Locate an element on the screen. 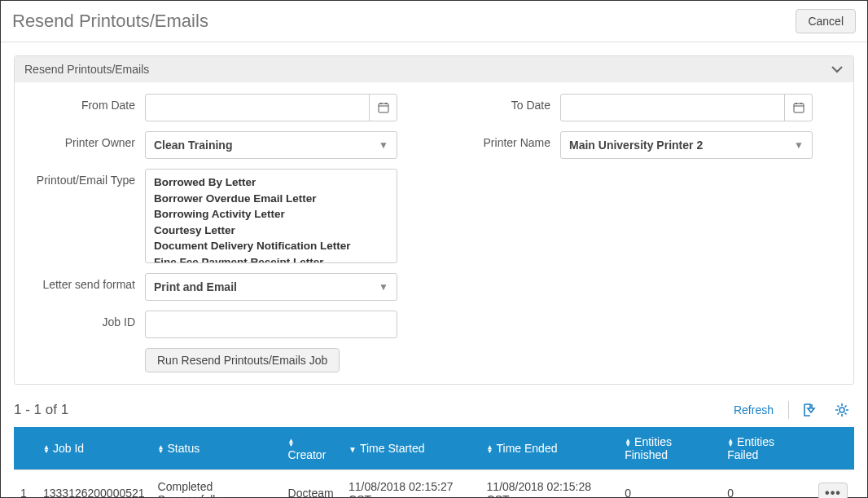  printer-name-select: Main University Printer 2 ▼ is located at coordinates (686, 145).